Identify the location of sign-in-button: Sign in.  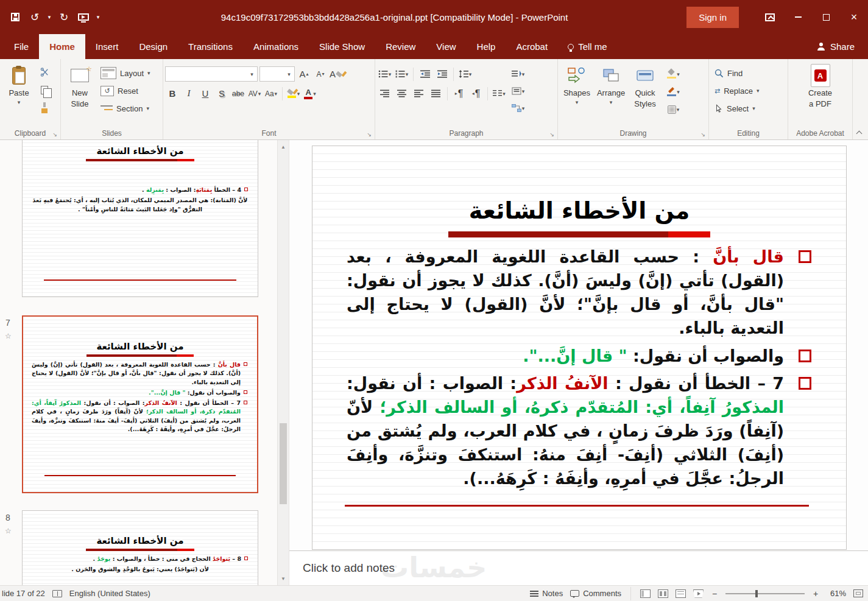
(713, 17).